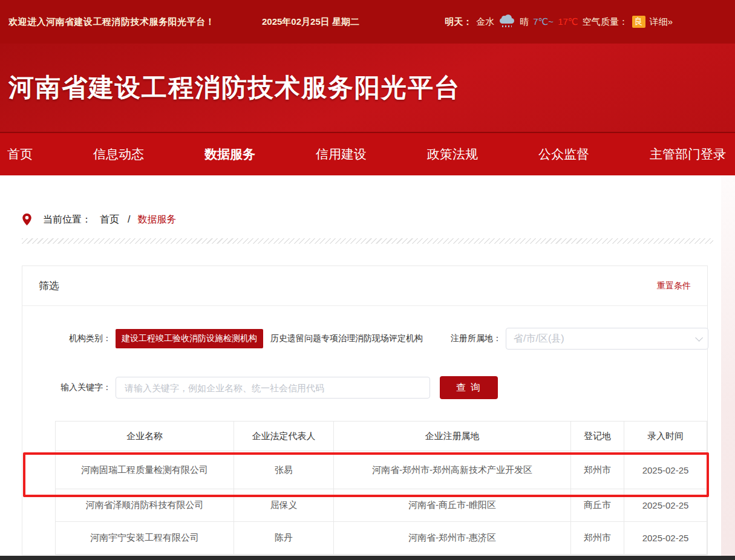  What do you see at coordinates (20, 154) in the screenshot?
I see `nav-item-home: 首页` at bounding box center [20, 154].